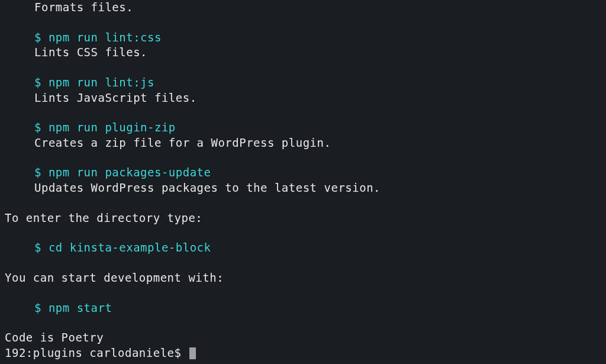  I want to click on command-line: $ cd kinsta-example-block, so click(303, 248).